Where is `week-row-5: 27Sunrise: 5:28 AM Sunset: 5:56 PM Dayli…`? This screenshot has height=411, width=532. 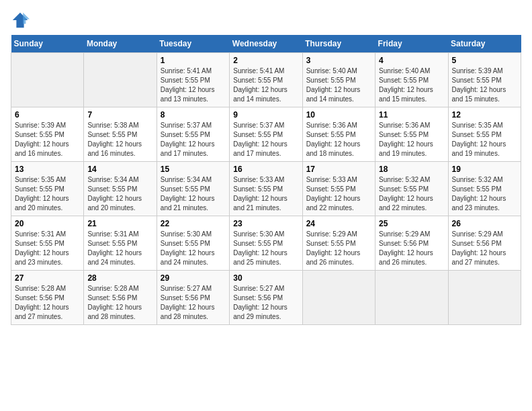 week-row-5: 27Sunrise: 5:28 AM Sunset: 5:56 PM Dayli… is located at coordinates (266, 298).